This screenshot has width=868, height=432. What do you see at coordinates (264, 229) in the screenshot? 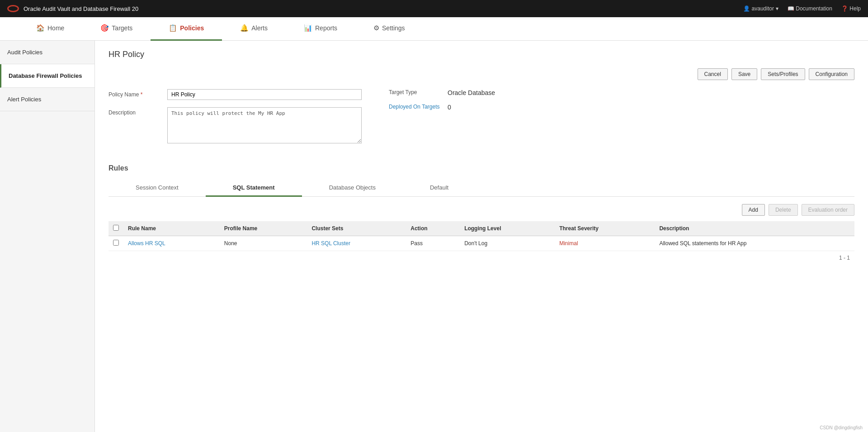
I see `col-profile-name: Profile Name` at bounding box center [264, 229].